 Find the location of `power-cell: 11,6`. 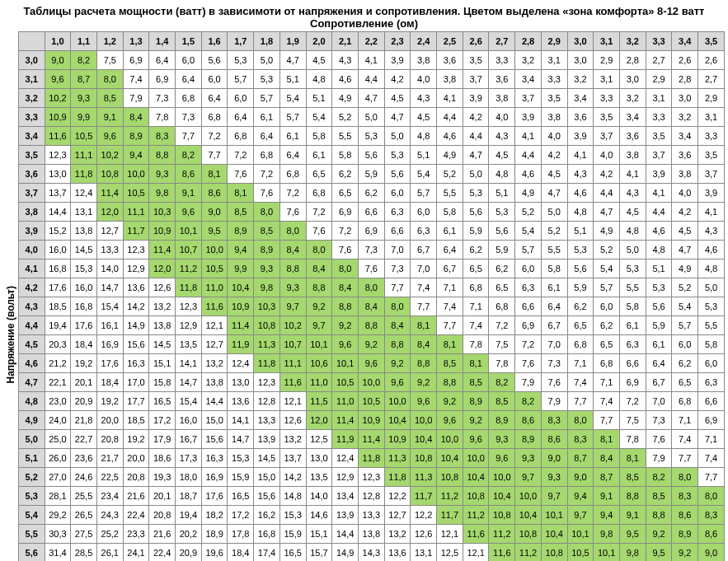

power-cell: 11,6 is located at coordinates (476, 534).